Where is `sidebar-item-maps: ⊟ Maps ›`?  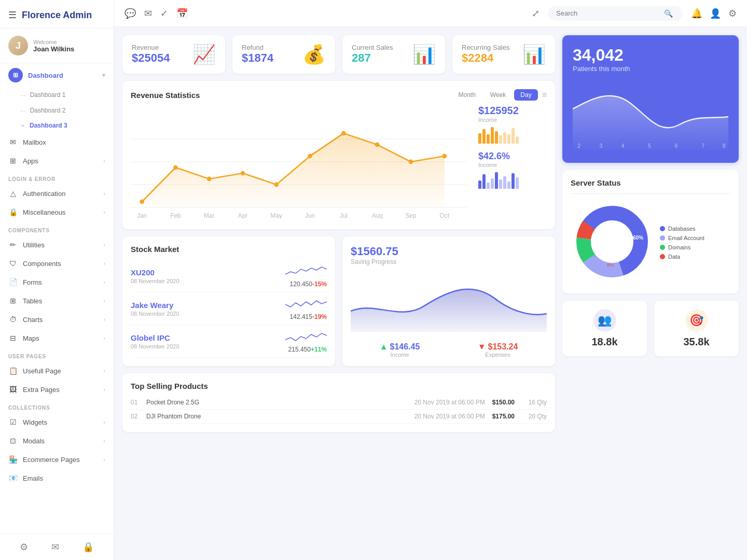
sidebar-item-maps: ⊟ Maps › is located at coordinates (57, 338).